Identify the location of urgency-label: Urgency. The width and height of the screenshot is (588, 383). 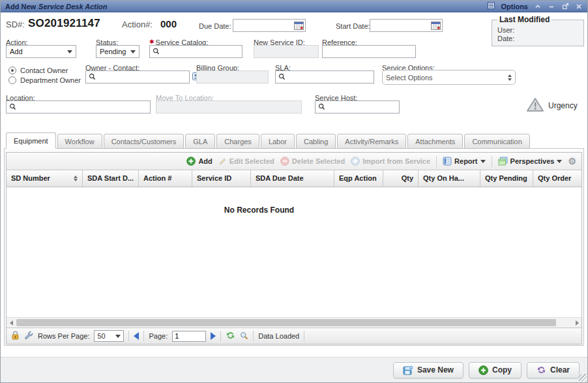
(563, 106).